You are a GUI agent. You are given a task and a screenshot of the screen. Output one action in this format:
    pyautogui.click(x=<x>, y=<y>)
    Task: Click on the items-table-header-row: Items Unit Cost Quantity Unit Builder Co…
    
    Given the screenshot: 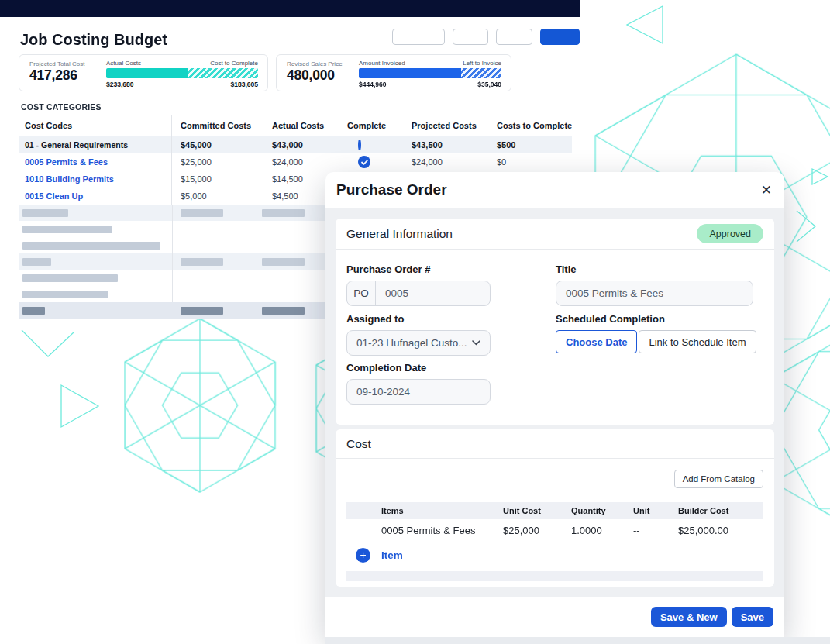 What is the action you would take?
    pyautogui.click(x=555, y=511)
    